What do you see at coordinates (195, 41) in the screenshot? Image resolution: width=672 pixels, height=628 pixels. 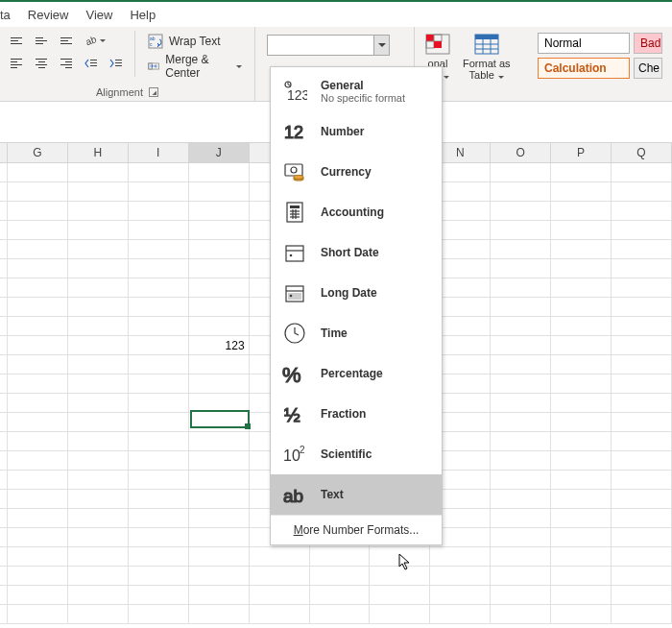 I see `wrap-text-button: abc Wrap Text` at bounding box center [195, 41].